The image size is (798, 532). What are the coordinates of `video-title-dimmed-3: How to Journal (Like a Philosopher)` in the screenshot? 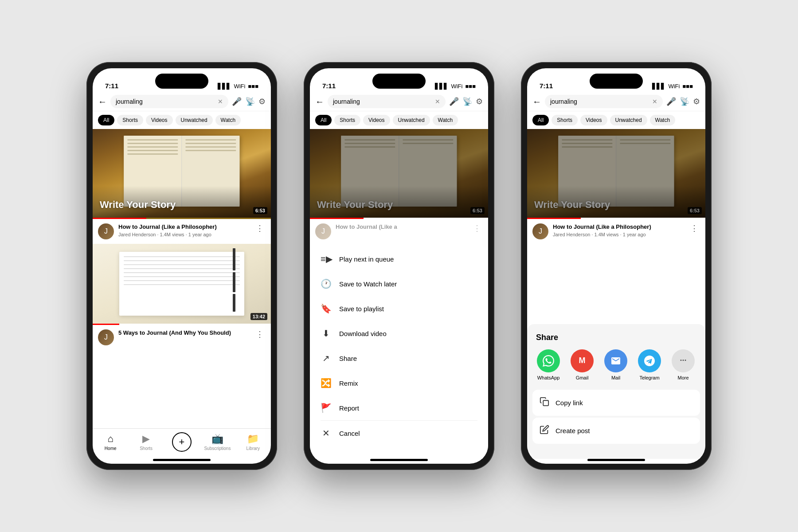 It's located at (618, 227).